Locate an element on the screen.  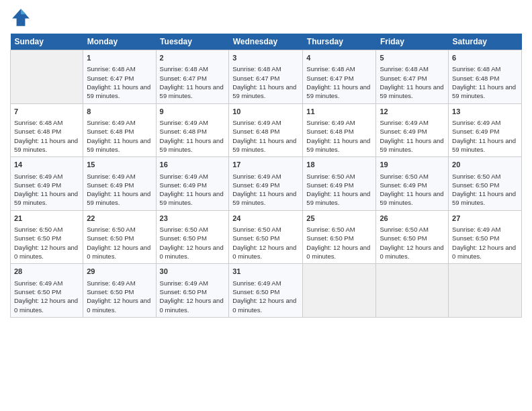
calendar-cell is located at coordinates (485, 291).